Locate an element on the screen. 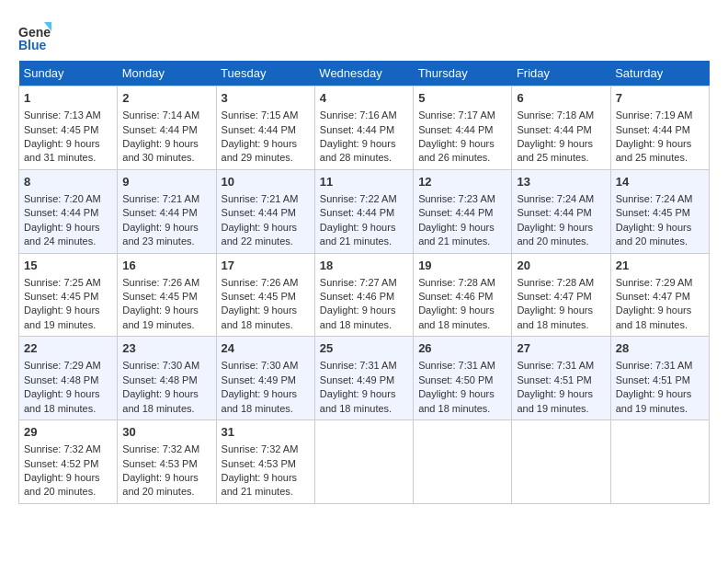 The height and width of the screenshot is (563, 728). sunrise-text: Sunrise: 7:17 AM is located at coordinates (457, 115).